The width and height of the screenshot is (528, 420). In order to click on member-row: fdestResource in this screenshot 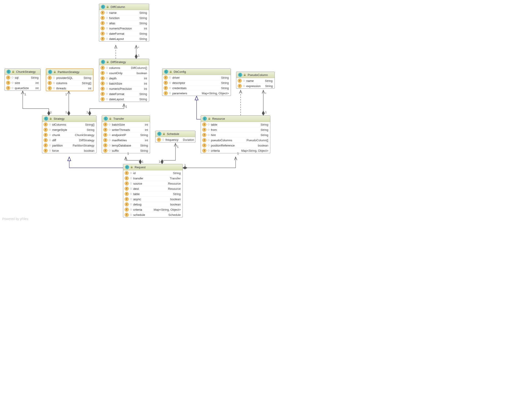, I will do `click(153, 189)`.